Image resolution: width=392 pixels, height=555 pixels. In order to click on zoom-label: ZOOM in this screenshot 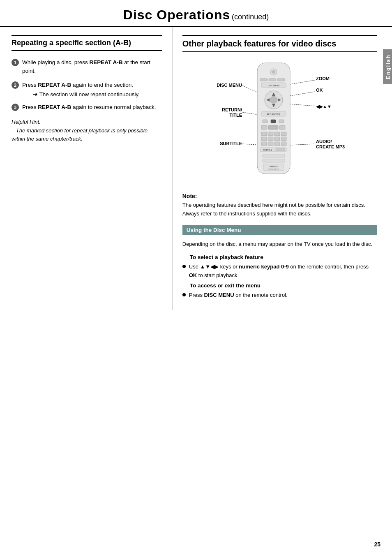, I will do `click(323, 79)`.